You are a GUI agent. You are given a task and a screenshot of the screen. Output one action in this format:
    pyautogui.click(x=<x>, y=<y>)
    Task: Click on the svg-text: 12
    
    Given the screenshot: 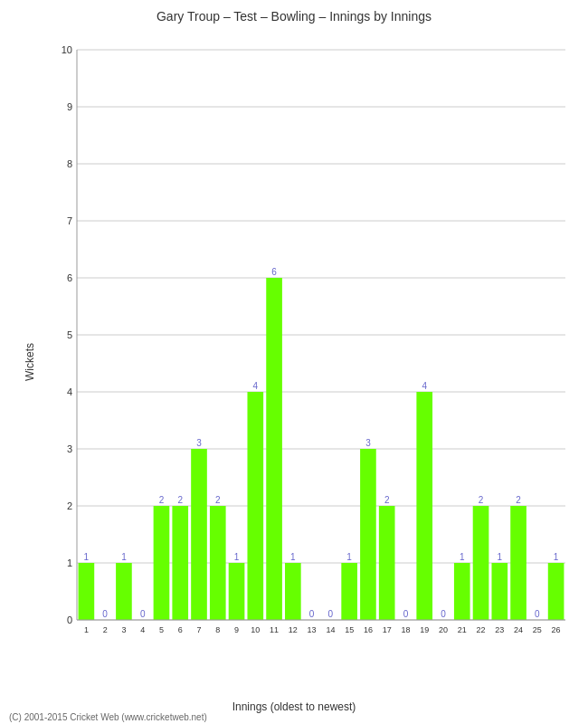 What is the action you would take?
    pyautogui.click(x=293, y=630)
    